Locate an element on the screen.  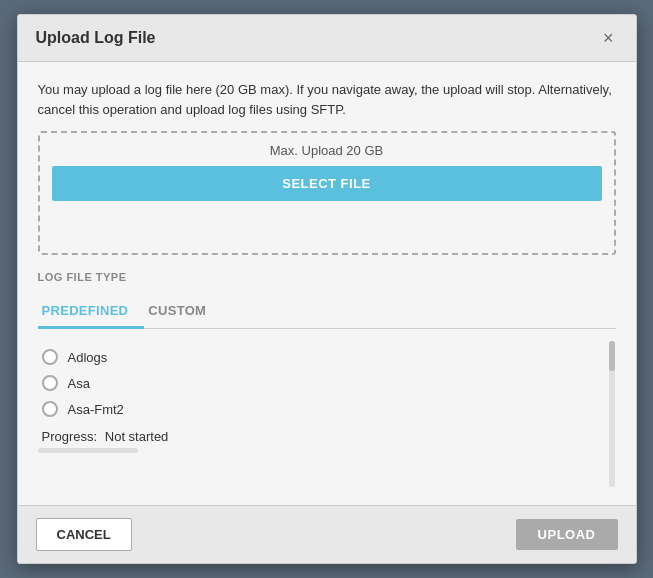
radio-circle-asa-fmt2 is located at coordinates (50, 409).